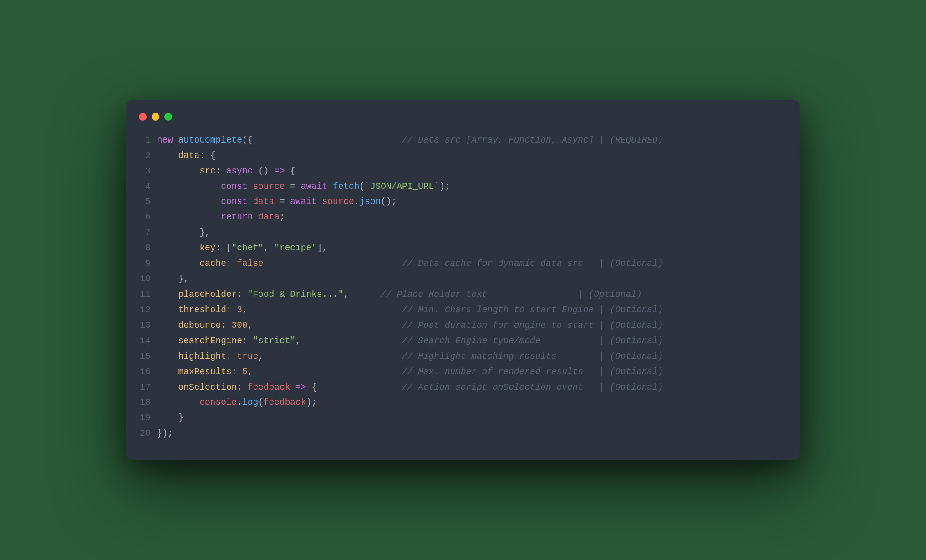 This screenshot has width=926, height=560. What do you see at coordinates (145, 372) in the screenshot?
I see `line-number: 16` at bounding box center [145, 372].